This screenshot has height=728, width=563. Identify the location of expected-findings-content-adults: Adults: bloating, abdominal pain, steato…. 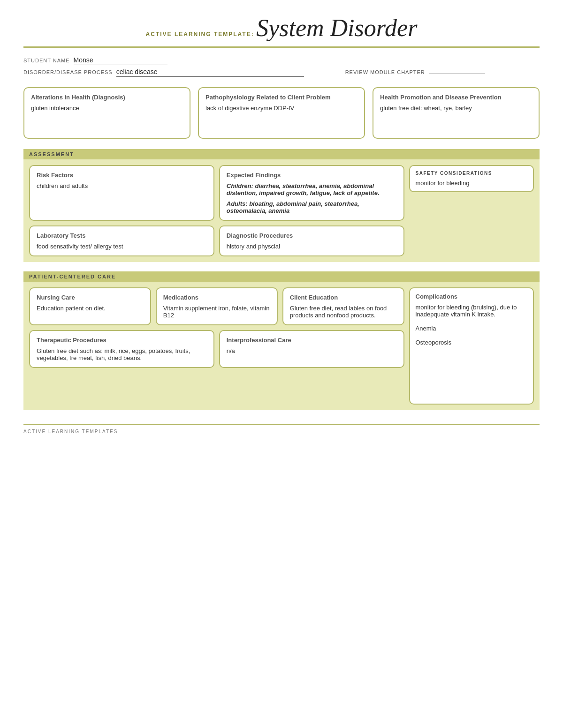
(312, 207).